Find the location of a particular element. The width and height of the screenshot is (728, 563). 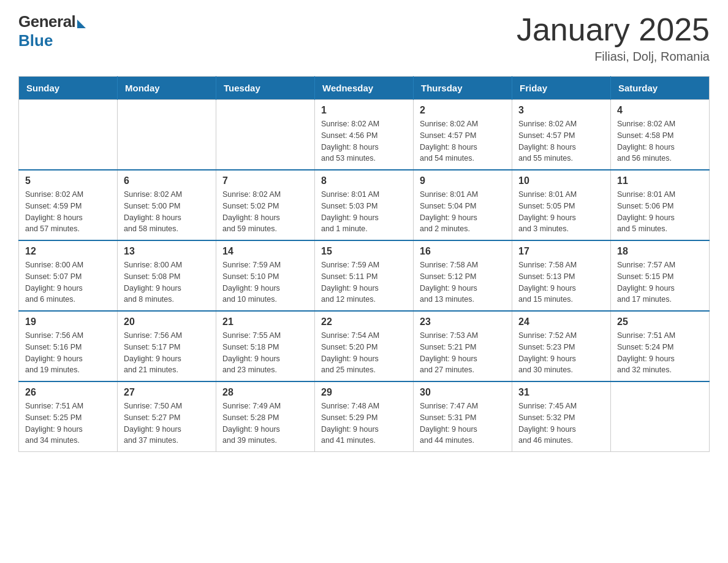

day-header-wednesday: Wednesday is located at coordinates (364, 88).